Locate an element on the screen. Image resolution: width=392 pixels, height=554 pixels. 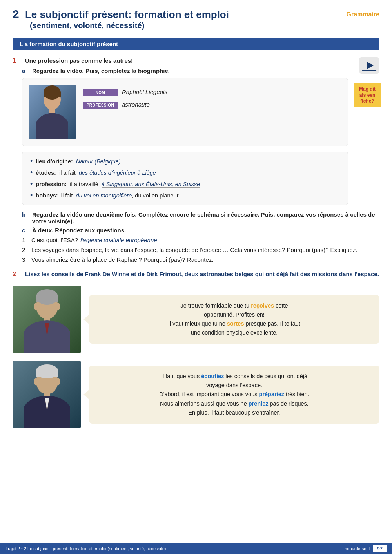
q1-answer: l'agence spatiale européenne is located at coordinates (119, 240).